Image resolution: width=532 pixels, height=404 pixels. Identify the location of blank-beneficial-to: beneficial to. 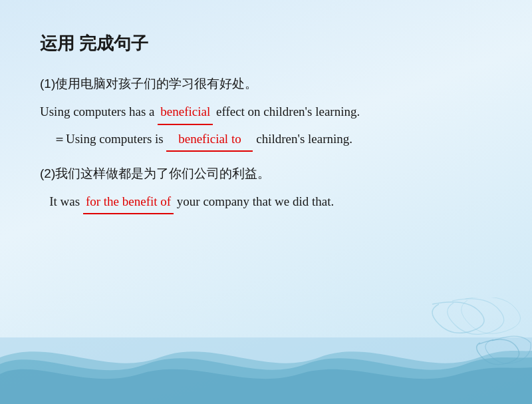
(209, 140).